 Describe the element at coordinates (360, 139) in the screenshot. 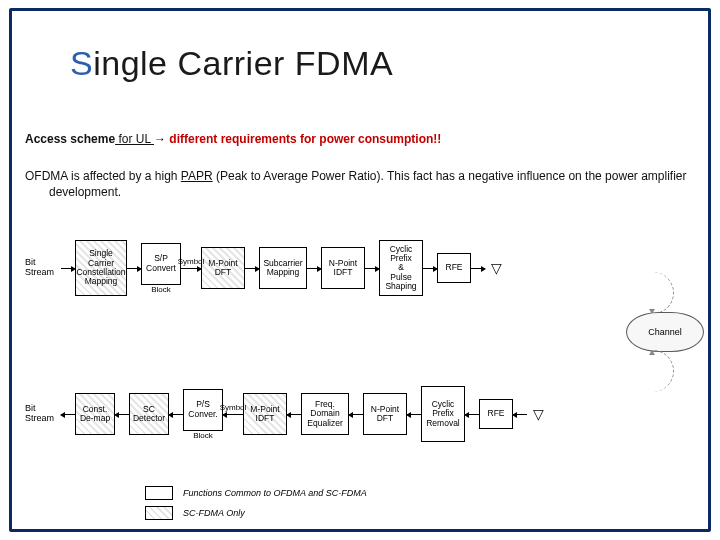

I see `intro-line: Access scheme for UL → different require…` at that location.